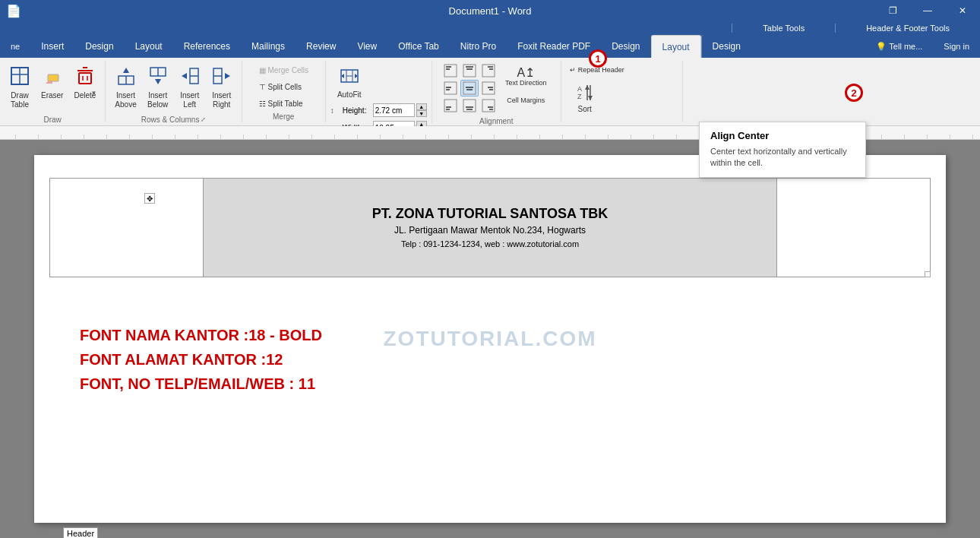 This screenshot has width=980, height=538. Describe the element at coordinates (422, 106) in the screenshot. I see `height-spin-up: ▲` at that location.